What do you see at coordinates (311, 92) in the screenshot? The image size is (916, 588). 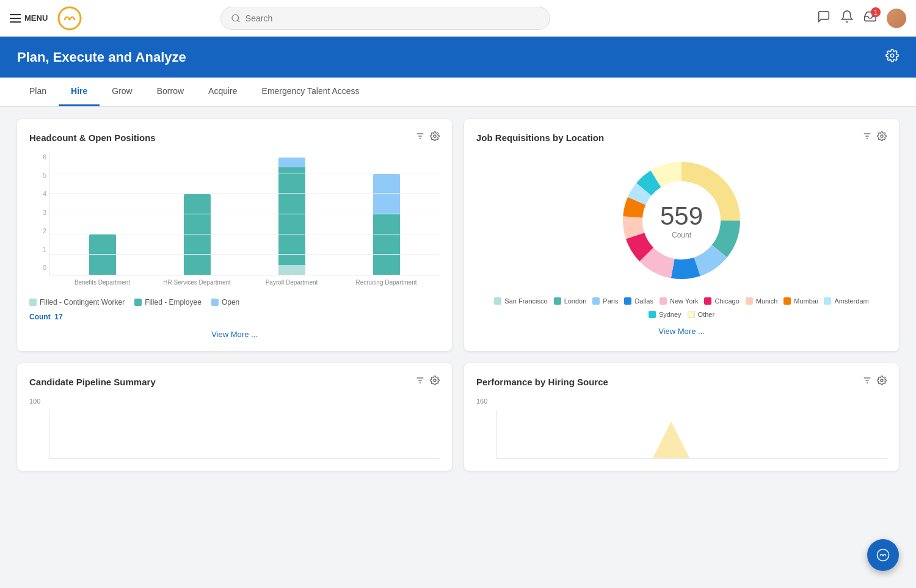 I see `tab-emergency: Emergency Talent Access` at bounding box center [311, 92].